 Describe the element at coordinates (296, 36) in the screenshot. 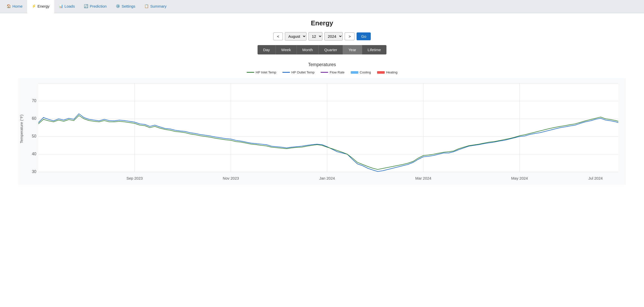

I see `month-select: August` at that location.